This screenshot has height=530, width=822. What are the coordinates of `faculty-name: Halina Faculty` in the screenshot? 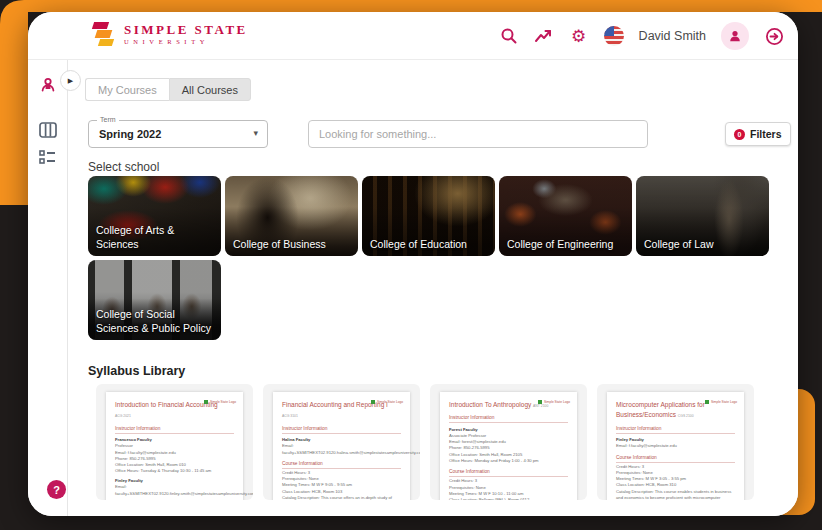 It's located at (342, 440).